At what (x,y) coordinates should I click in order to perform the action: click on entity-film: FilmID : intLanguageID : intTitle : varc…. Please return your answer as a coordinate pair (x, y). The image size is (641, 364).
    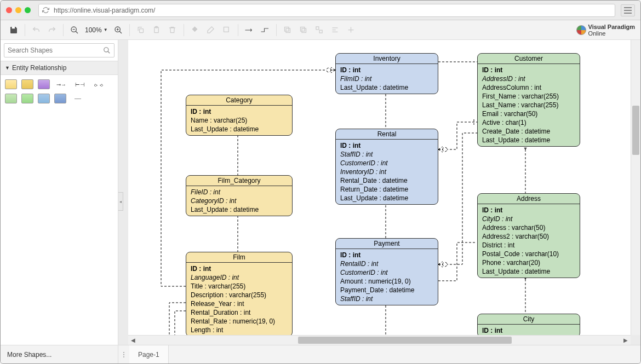
    Looking at the image, I should click on (239, 293).